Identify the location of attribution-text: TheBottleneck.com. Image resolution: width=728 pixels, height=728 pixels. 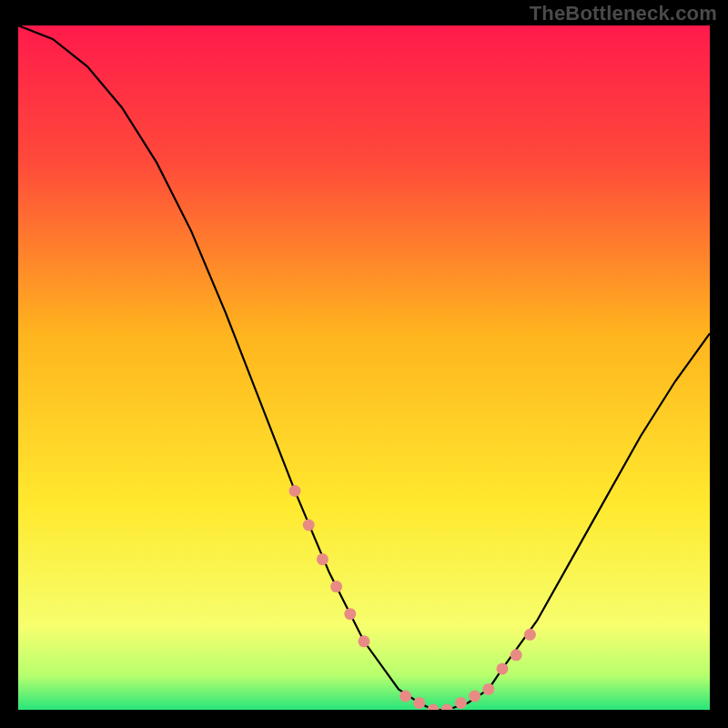
(623, 14).